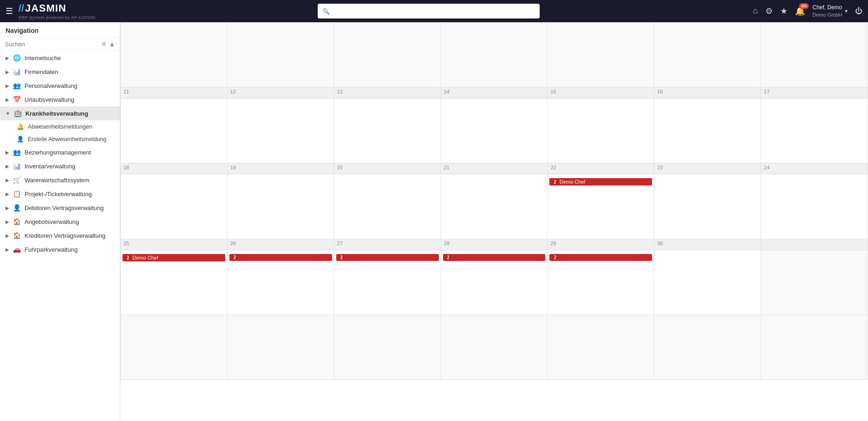  What do you see at coordinates (17, 72) in the screenshot?
I see `firmendaten-icon: 📊` at bounding box center [17, 72].